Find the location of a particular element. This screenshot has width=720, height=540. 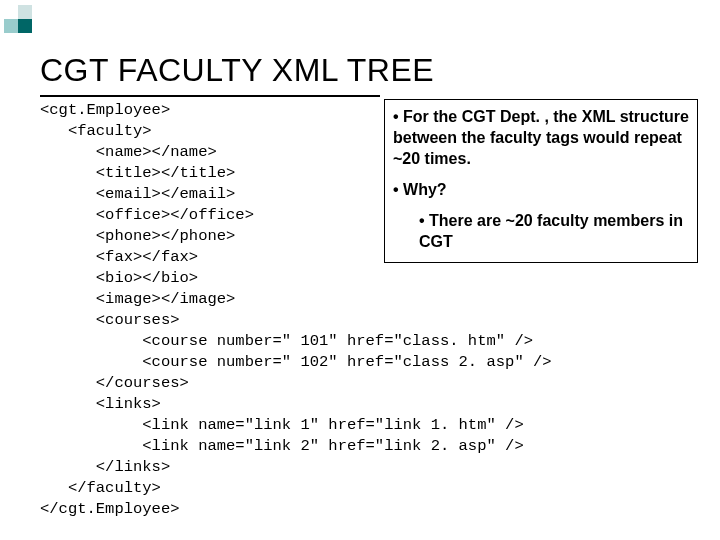

xml-line: <course number=" 102" href="class 2. asp… is located at coordinates (296, 362).